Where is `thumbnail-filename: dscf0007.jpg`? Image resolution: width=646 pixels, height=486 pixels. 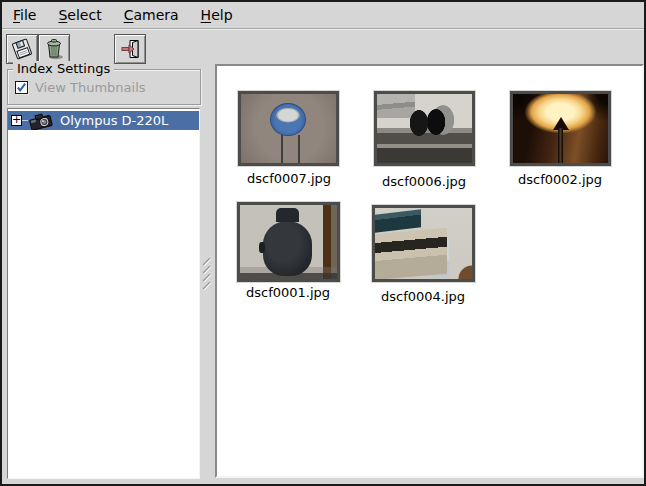 thumbnail-filename: dscf0007.jpg is located at coordinates (289, 178).